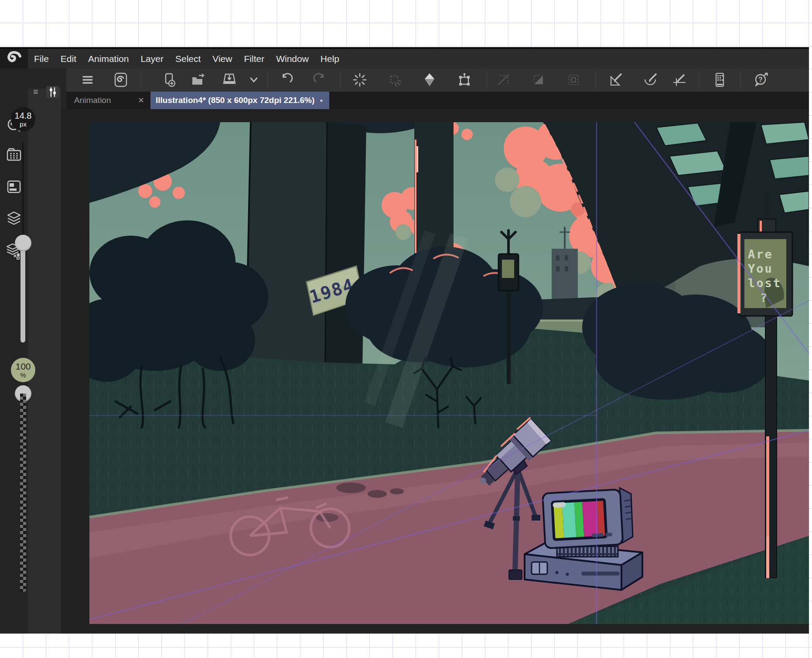  I want to click on menu-help: Help, so click(330, 59).